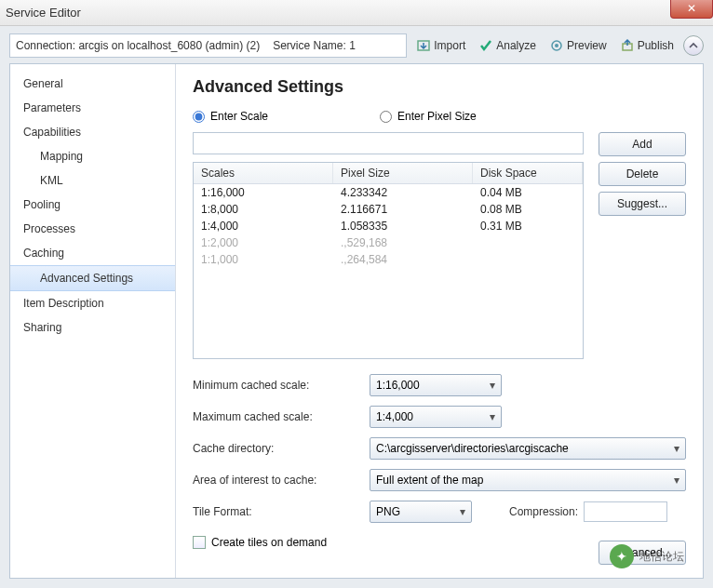 The image size is (713, 588). Describe the element at coordinates (93, 253) in the screenshot. I see `sidebar-item-caching: Caching` at that location.